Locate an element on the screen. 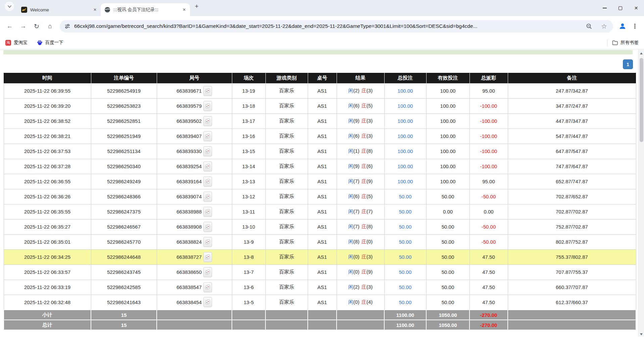 The image size is (644, 337). cell-session: 13-17 is located at coordinates (249, 121).